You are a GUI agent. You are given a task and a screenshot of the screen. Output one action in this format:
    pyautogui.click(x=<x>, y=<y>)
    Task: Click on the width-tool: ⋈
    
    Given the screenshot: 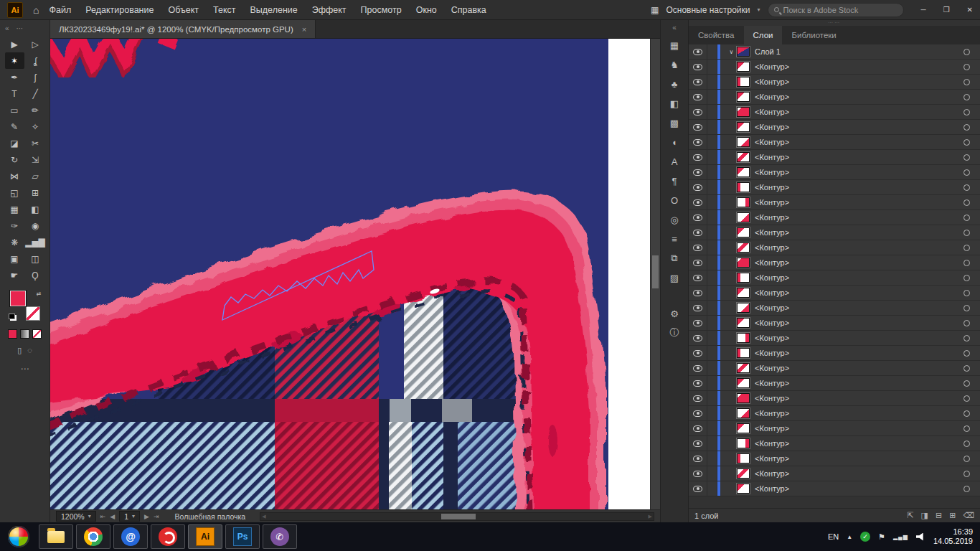 What is the action you would take?
    pyautogui.click(x=14, y=176)
    